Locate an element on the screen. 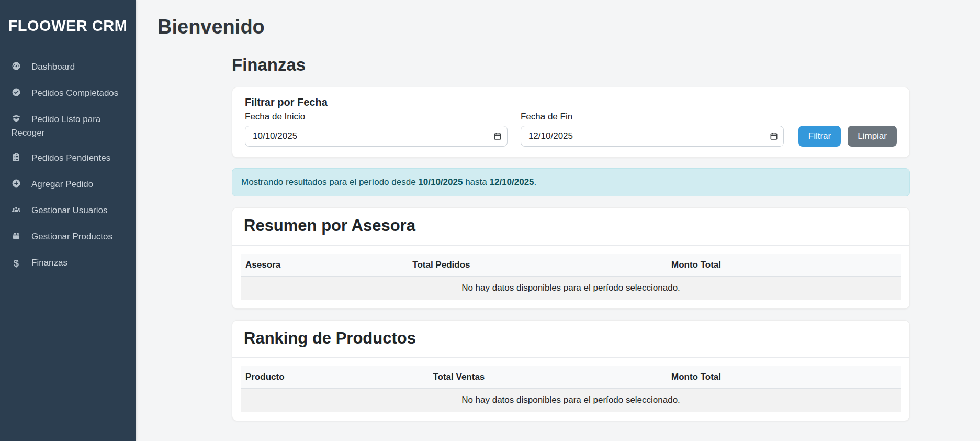 This screenshot has width=980, height=441. alert-end-date: 12/10/2025 is located at coordinates (512, 182).